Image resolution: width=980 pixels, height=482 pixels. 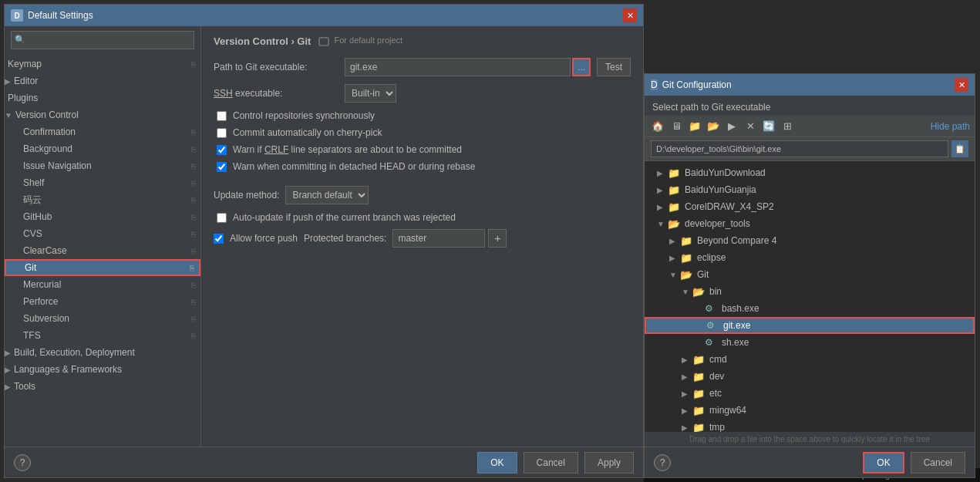 I want to click on ftree-shexe: ⚙ sh.exe, so click(x=810, y=342).